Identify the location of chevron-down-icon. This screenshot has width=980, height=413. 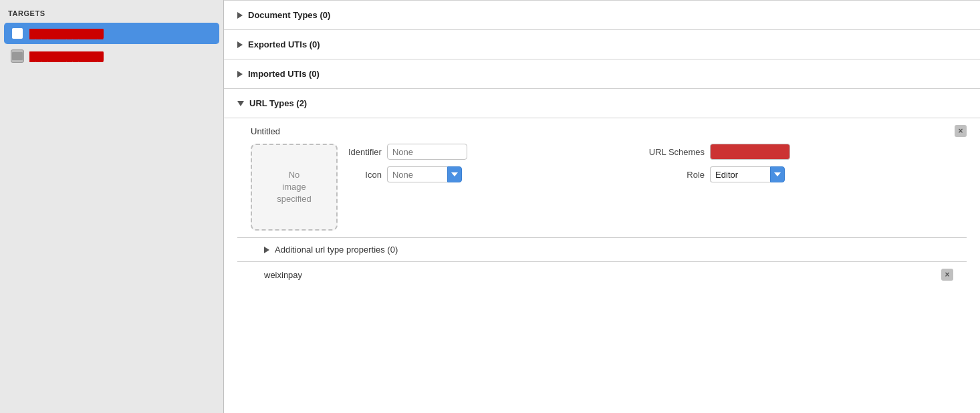
(455, 174).